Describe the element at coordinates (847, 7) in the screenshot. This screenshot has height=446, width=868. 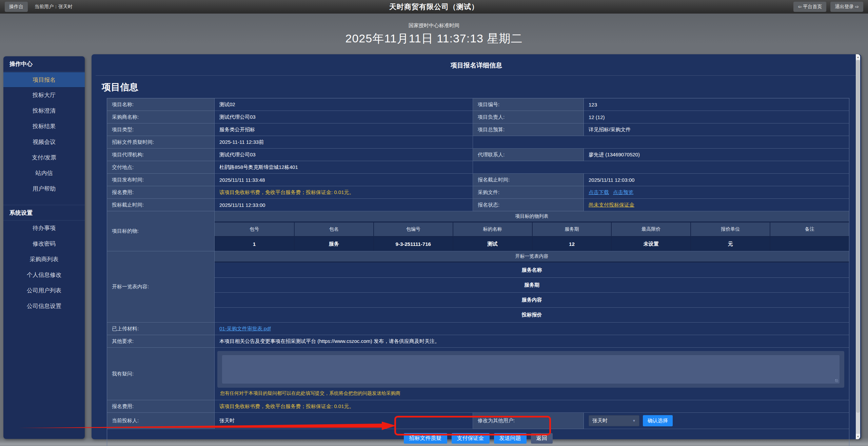
I see `logout-button: 退出登录 ⇨` at that location.